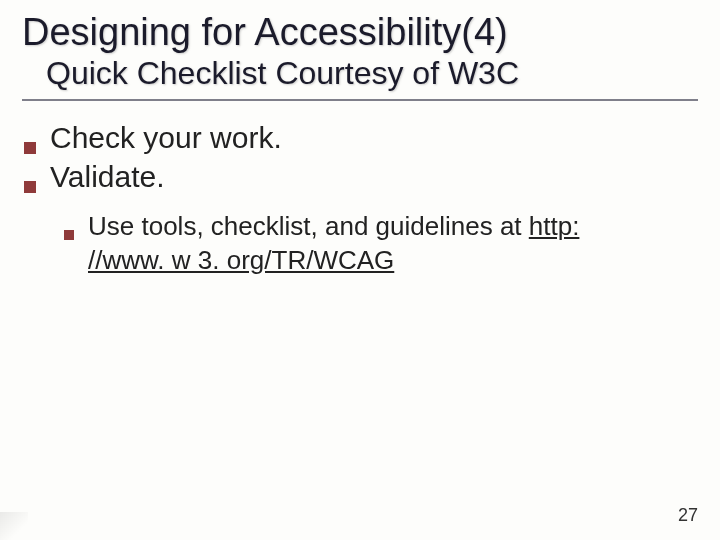  I want to click on slide-title: Designing for Accessibility(4), so click(360, 33).